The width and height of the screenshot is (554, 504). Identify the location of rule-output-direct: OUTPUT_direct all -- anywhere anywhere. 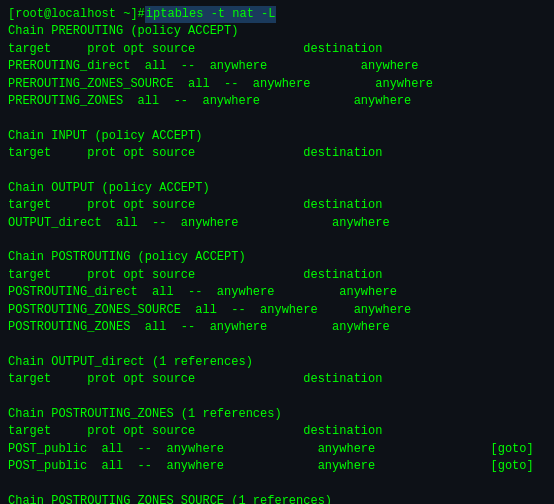
(277, 224).